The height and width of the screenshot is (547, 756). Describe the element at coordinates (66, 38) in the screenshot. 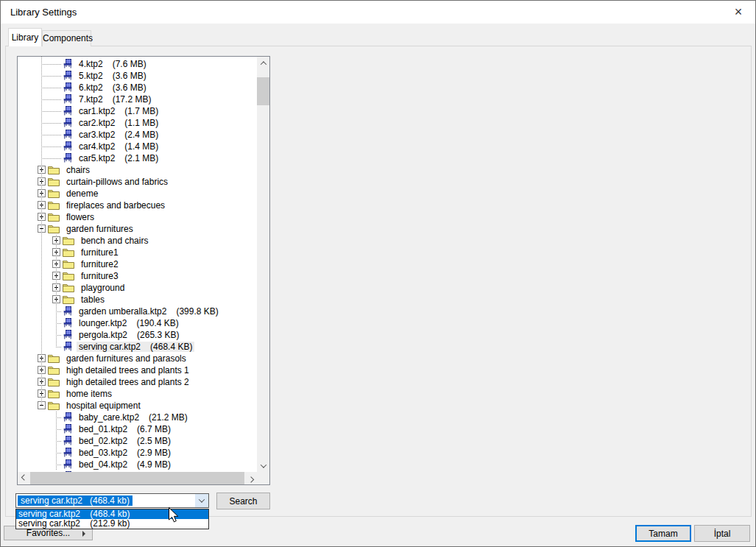

I see `tab-components: Components` at that location.